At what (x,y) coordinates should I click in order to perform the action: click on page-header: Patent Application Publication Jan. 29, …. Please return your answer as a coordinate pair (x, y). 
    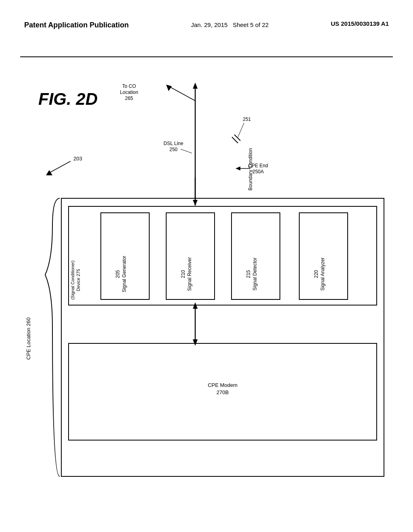
    Looking at the image, I should click on (206, 25).